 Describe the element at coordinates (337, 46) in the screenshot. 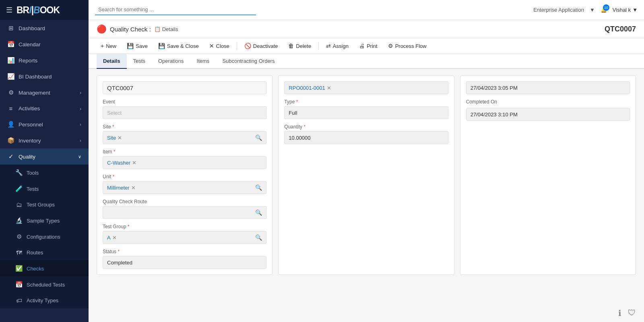

I see `assign-button: ⇄ Assign` at that location.